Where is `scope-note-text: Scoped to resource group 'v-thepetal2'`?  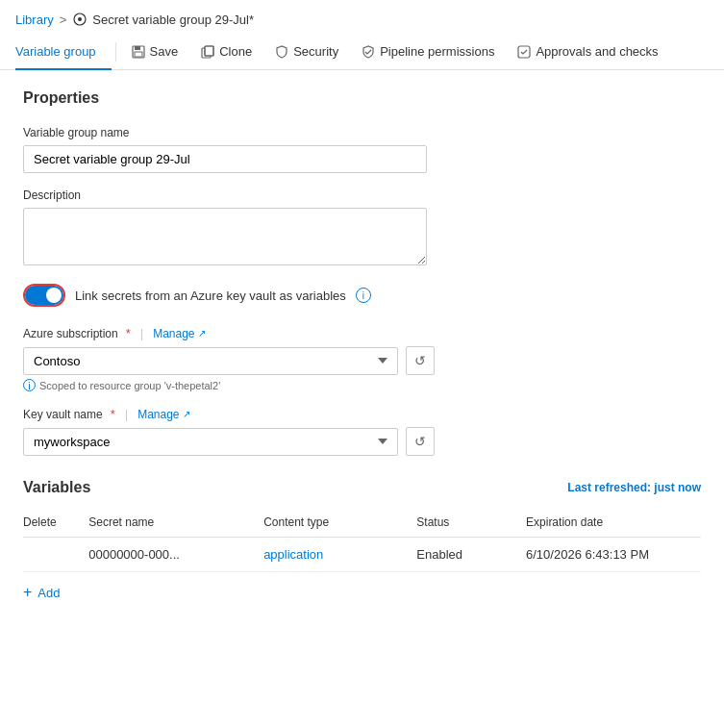
scope-note-text: Scoped to resource group 'v-thepetal2' is located at coordinates (130, 386).